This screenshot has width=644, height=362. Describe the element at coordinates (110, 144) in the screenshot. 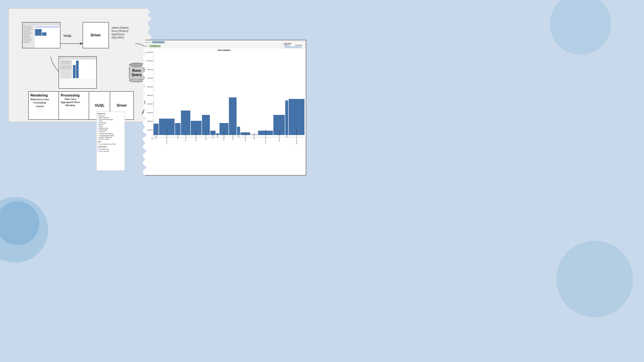

I see `sets-top-customers: ⊗ Top Customers by Profit` at that location.